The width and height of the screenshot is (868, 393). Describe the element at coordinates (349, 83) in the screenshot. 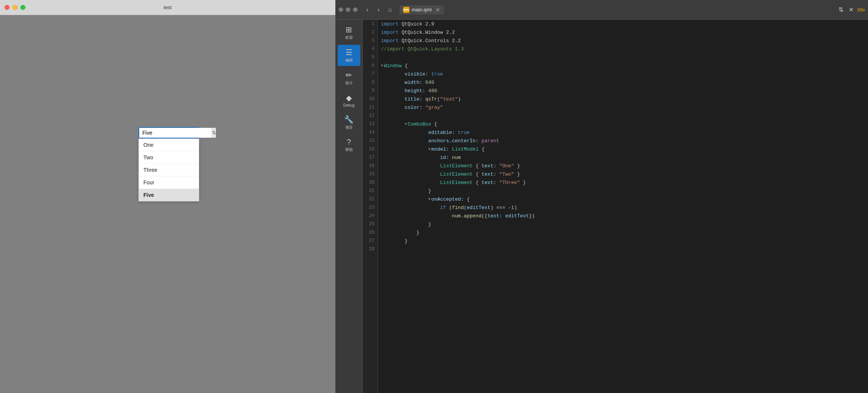

I see `sidebar-label-design: 设计` at that location.